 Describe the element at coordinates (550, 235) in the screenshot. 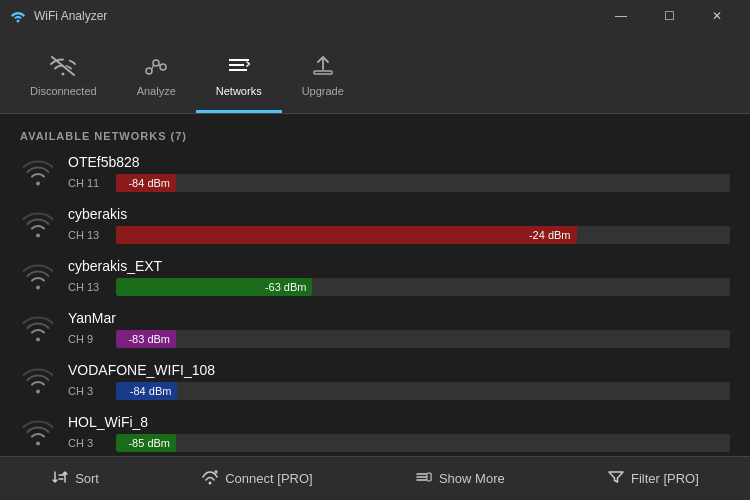

I see `signal-strength-label: -24 dBm` at that location.